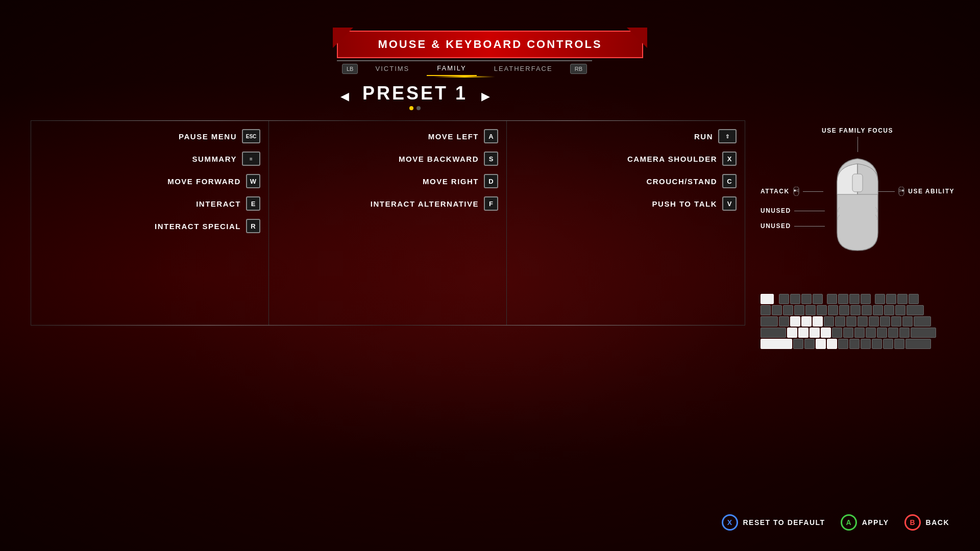 This screenshot has height=551, width=980. Describe the element at coordinates (415, 93) in the screenshot. I see `preset-title: PRESET 1` at that location.